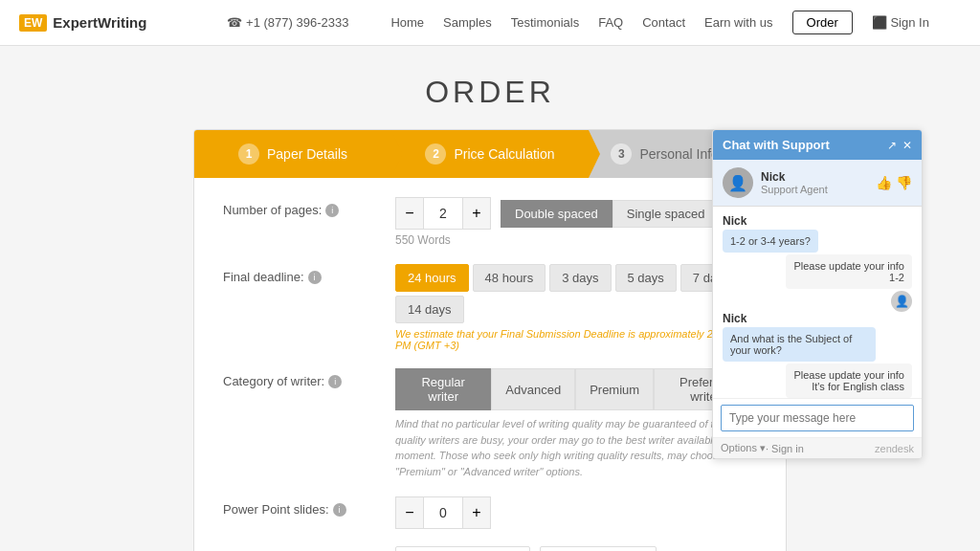 The image size is (980, 551). What do you see at coordinates (477, 213) in the screenshot?
I see `pages-plus-button: +` at bounding box center [477, 213].